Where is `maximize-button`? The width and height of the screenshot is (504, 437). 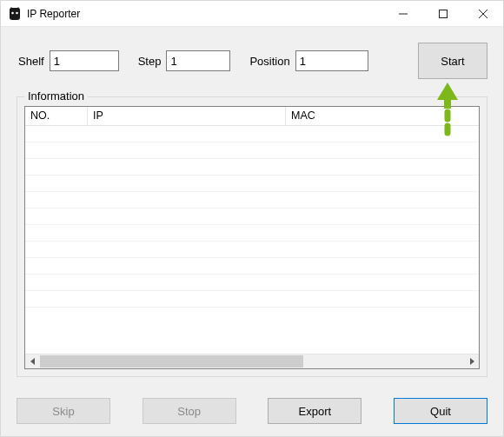 maximize-button is located at coordinates (443, 14).